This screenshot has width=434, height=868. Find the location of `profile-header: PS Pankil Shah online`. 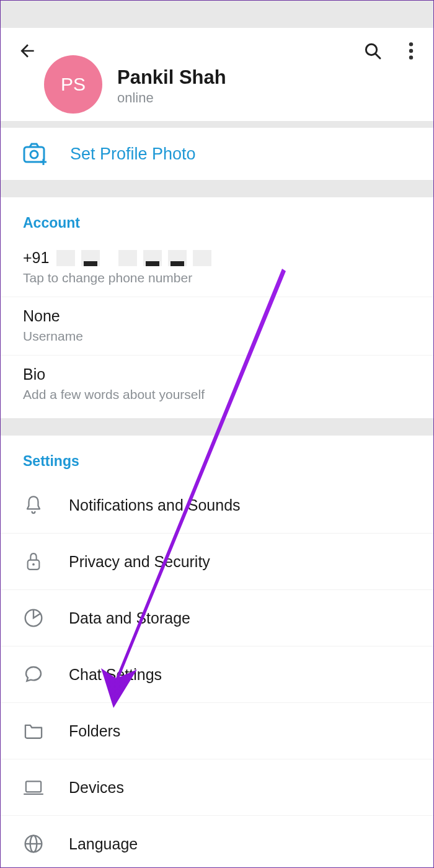

profile-header: PS Pankil Shah online is located at coordinates (217, 74).